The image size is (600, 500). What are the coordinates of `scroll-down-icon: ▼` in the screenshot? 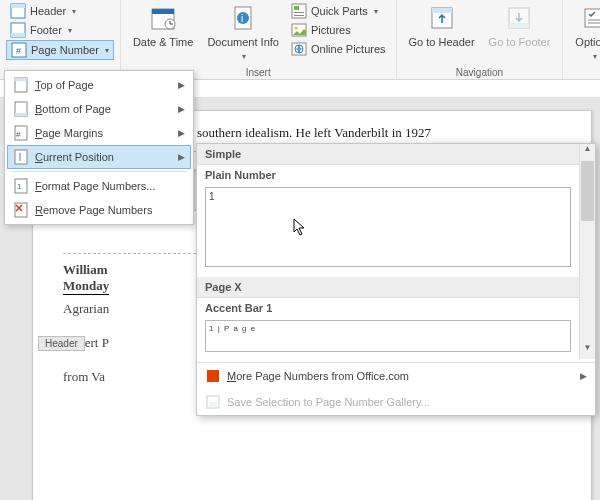 It's located at (588, 351).